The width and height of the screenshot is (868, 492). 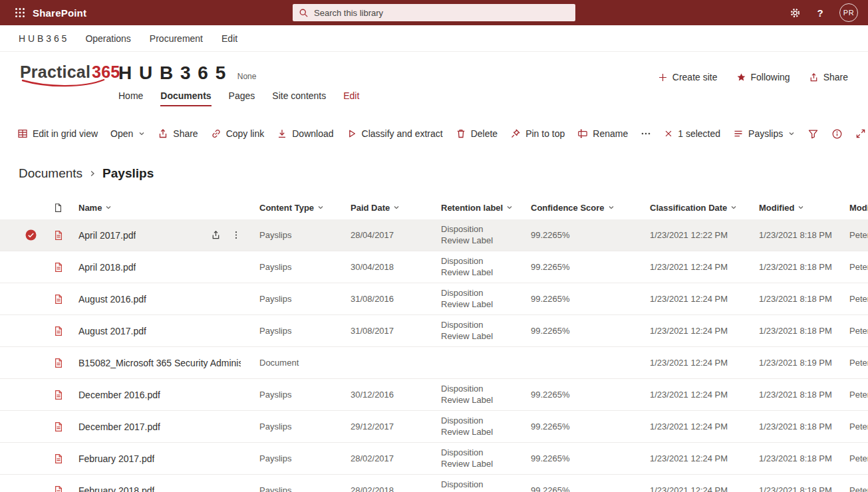 I want to click on row-quick-actions, so click(x=226, y=235).